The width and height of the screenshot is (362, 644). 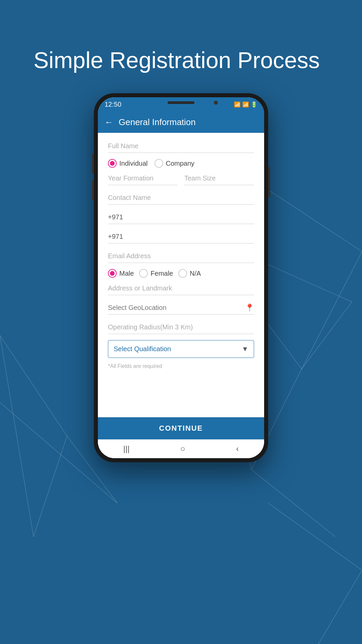 I want to click on nav-bar: ||| ○ ‹, so click(x=181, y=449).